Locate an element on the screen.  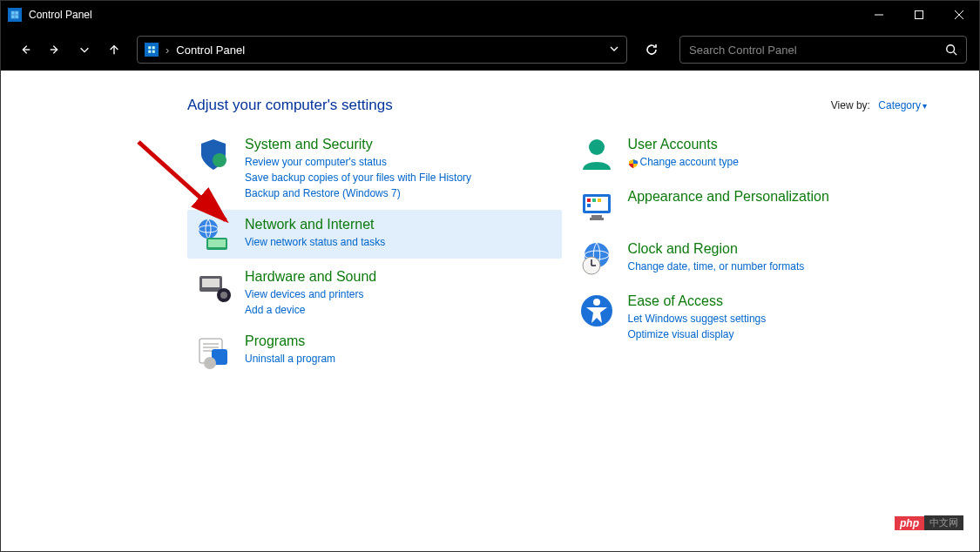
appearance-icon is located at coordinates (597, 206).